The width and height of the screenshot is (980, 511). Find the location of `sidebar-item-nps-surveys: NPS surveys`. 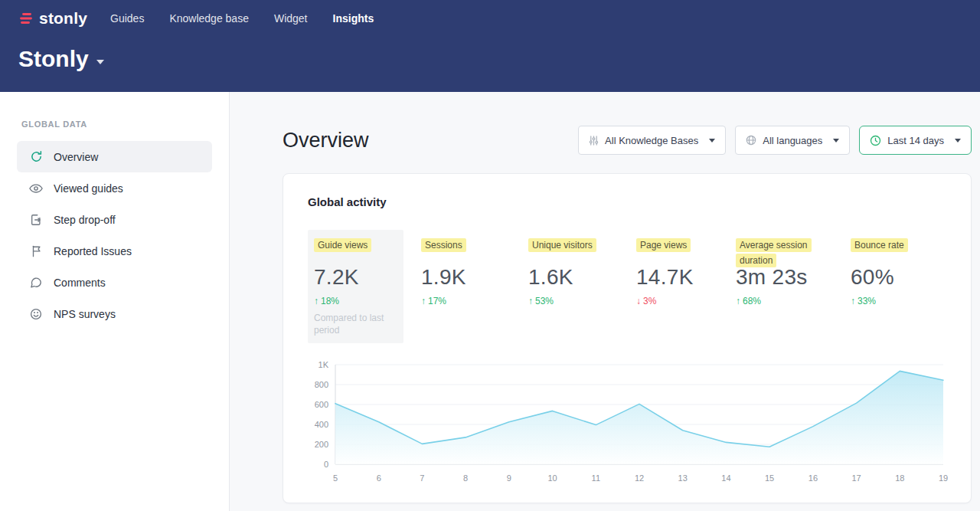

sidebar-item-nps-surveys: NPS surveys is located at coordinates (115, 314).